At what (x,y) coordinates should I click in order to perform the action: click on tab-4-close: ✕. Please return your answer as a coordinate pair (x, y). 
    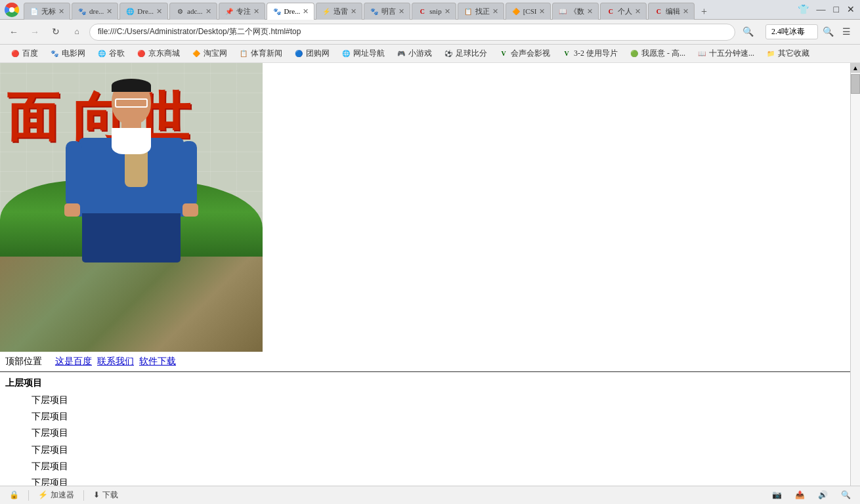
    Looking at the image, I should click on (209, 12).